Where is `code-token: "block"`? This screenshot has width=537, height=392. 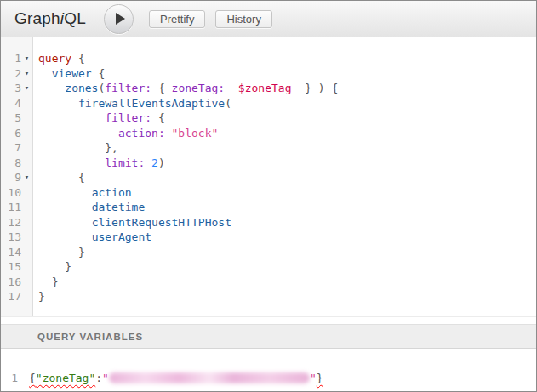 code-token: "block" is located at coordinates (196, 133).